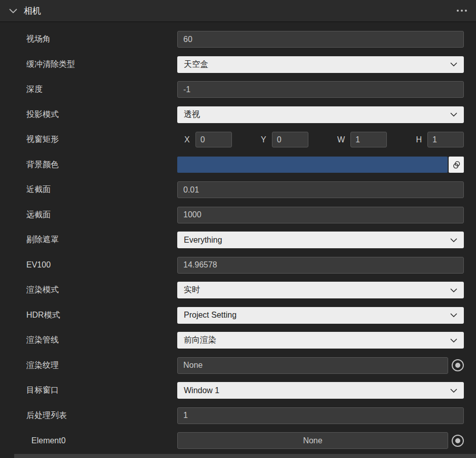 The height and width of the screenshot is (458, 476). I want to click on depth-label: 深度, so click(89, 89).